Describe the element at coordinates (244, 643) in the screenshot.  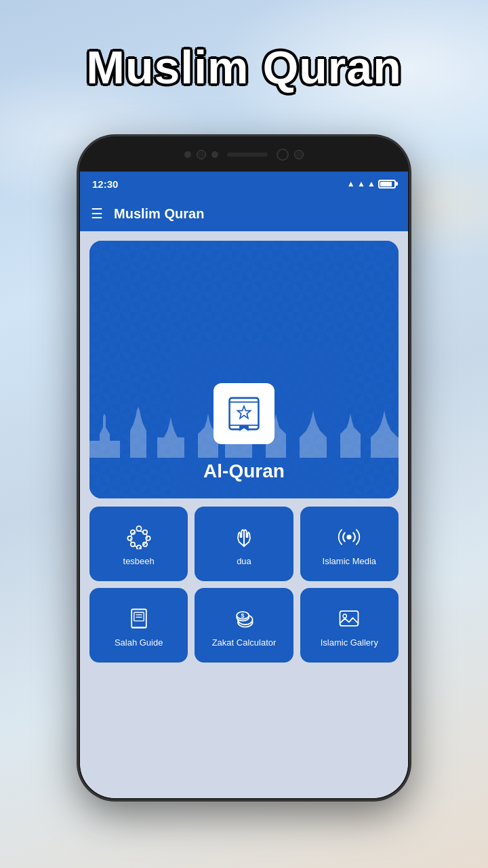
I see `menu-item-label-zakat-calculator: Zakat Calculator` at that location.